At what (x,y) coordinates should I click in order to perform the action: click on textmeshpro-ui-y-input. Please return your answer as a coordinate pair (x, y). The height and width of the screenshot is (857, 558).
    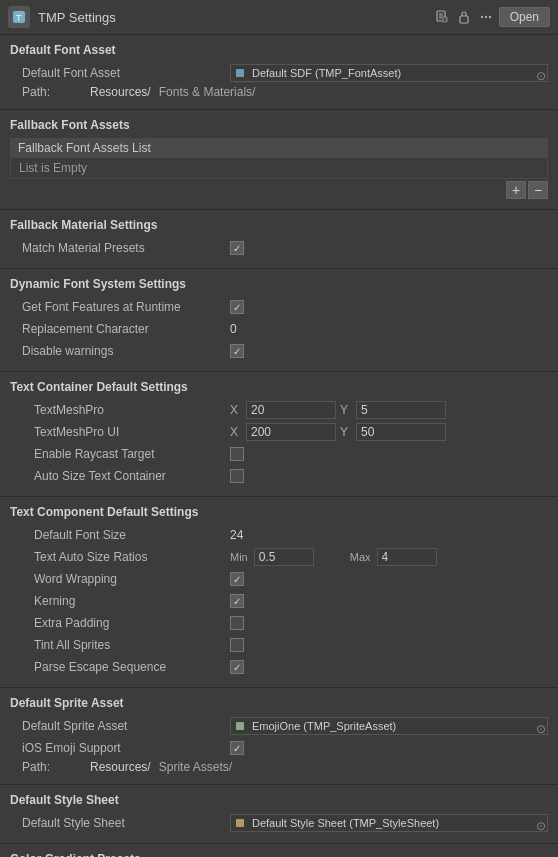
    Looking at the image, I should click on (401, 432).